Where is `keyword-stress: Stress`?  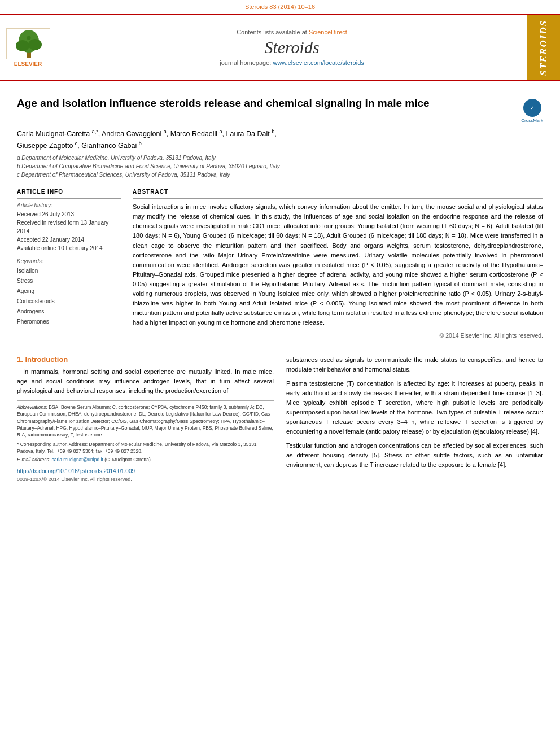 keyword-stress: Stress is located at coordinates (69, 281).